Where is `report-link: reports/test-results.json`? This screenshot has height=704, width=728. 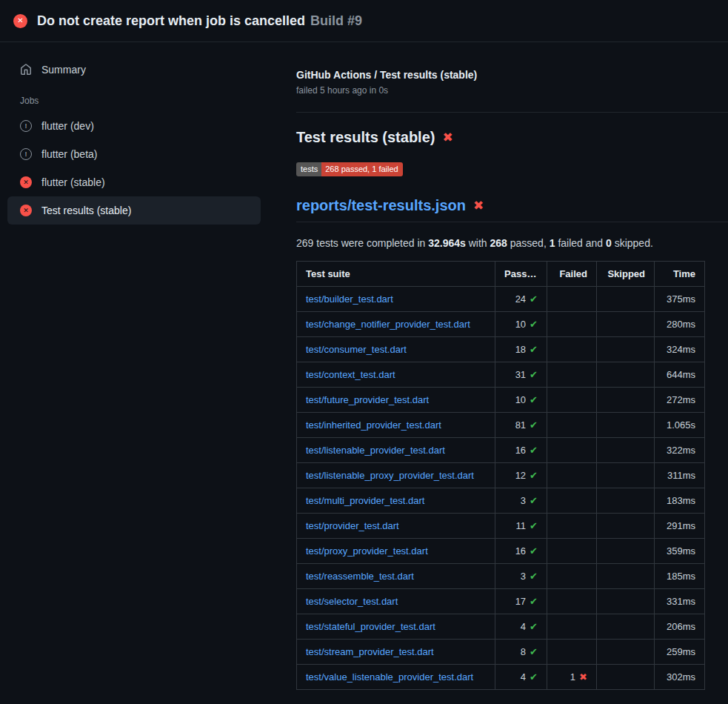 report-link: reports/test-results.json is located at coordinates (381, 206).